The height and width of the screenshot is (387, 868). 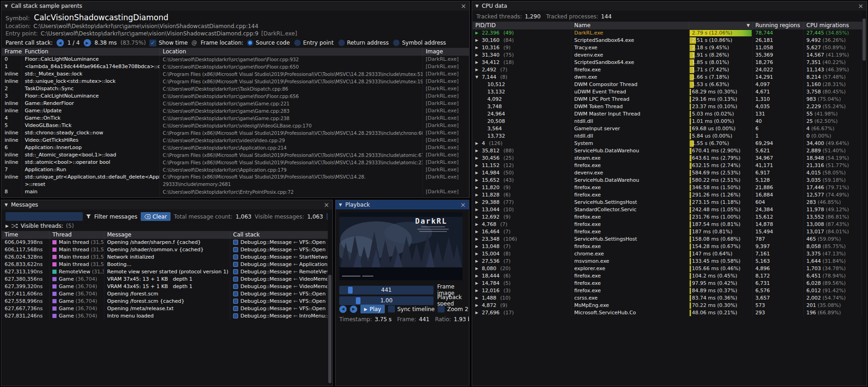 What do you see at coordinates (281, 235) in the screenshot?
I see `column-header-callstack: Call stack` at bounding box center [281, 235].